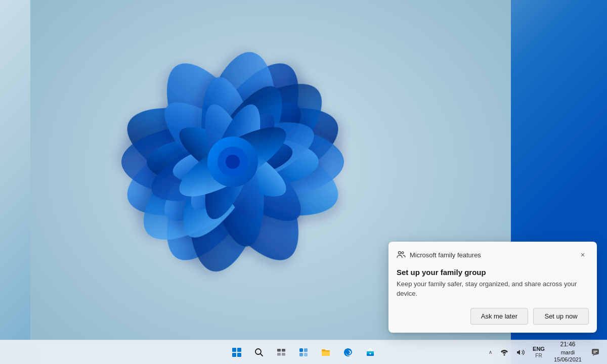  Describe the element at coordinates (237, 352) in the screenshot. I see `windows-logo-icon` at that location.